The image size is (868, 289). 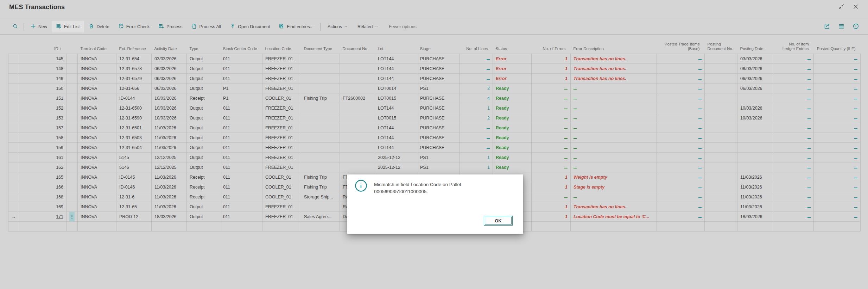 I want to click on column-header-ext_reference: Ext. Reference, so click(x=134, y=44).